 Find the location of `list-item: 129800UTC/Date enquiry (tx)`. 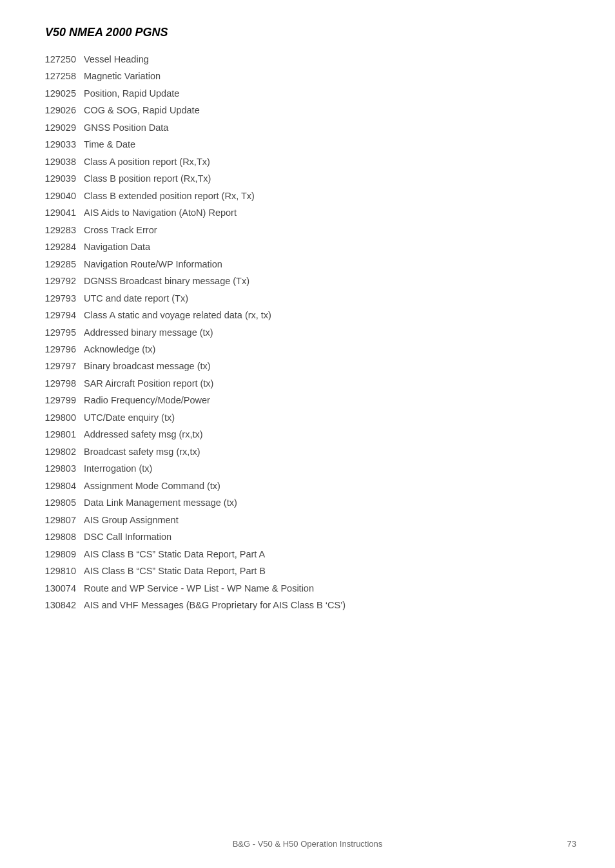

list-item: 129800UTC/Date enquiry (tx) is located at coordinates (308, 418).